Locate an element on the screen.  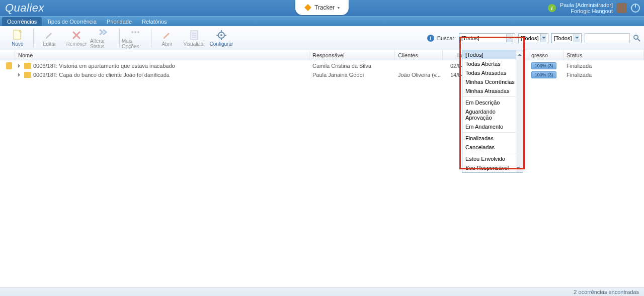
chevron-down-icon: ▾ is located at coordinates (339, 8).